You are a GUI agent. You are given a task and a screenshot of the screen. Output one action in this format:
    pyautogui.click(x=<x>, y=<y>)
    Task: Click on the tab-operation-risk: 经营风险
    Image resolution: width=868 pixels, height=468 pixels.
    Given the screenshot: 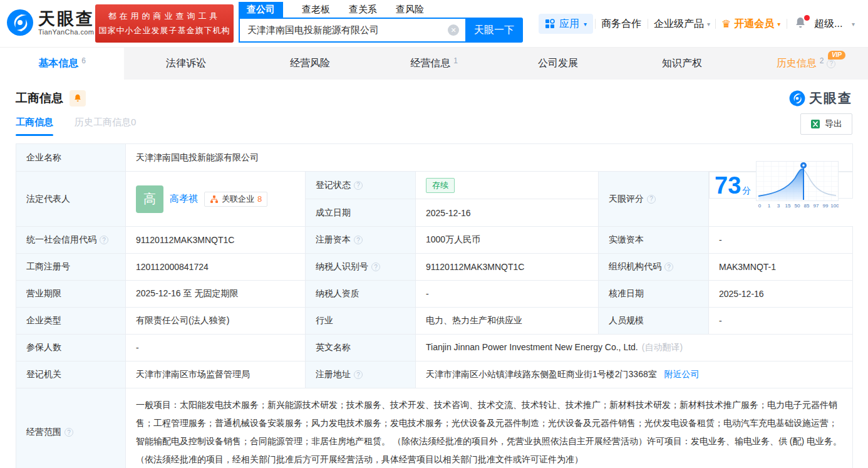 What is the action you would take?
    pyautogui.click(x=310, y=64)
    